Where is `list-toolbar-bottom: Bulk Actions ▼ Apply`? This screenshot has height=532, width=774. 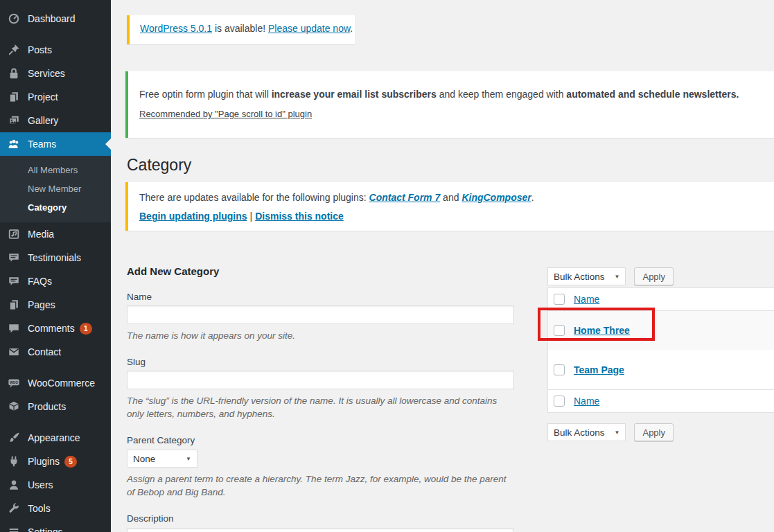 list-toolbar-bottom: Bulk Actions ▼ Apply is located at coordinates (610, 432).